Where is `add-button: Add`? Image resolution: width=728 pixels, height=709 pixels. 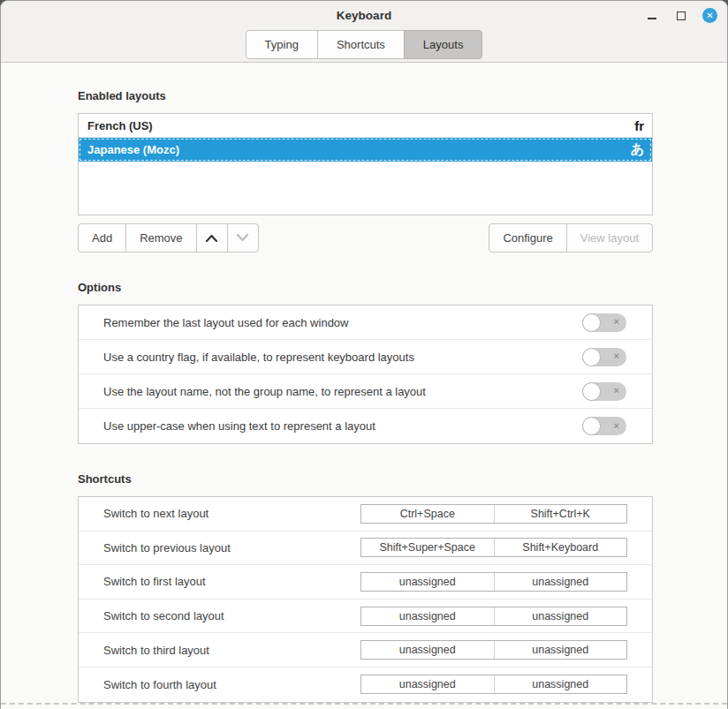 add-button: Add is located at coordinates (102, 238).